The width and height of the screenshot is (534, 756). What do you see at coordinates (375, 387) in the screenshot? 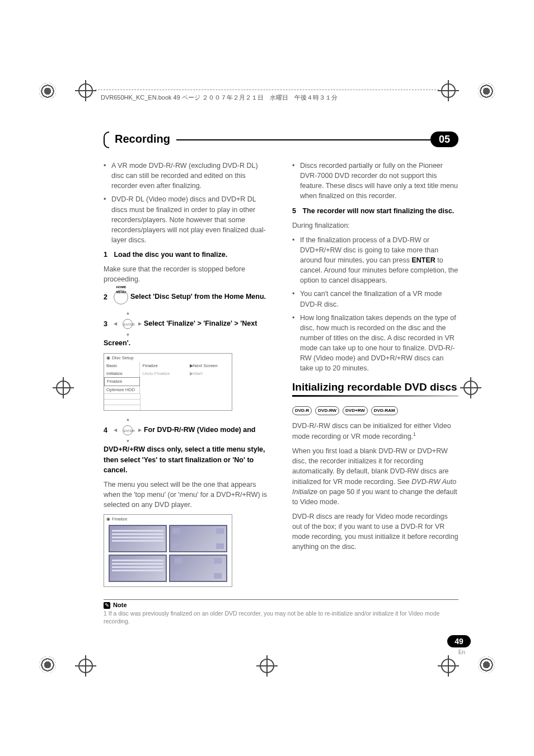
I see `section-heading: Initializing recordable DVD discs` at bounding box center [375, 387].